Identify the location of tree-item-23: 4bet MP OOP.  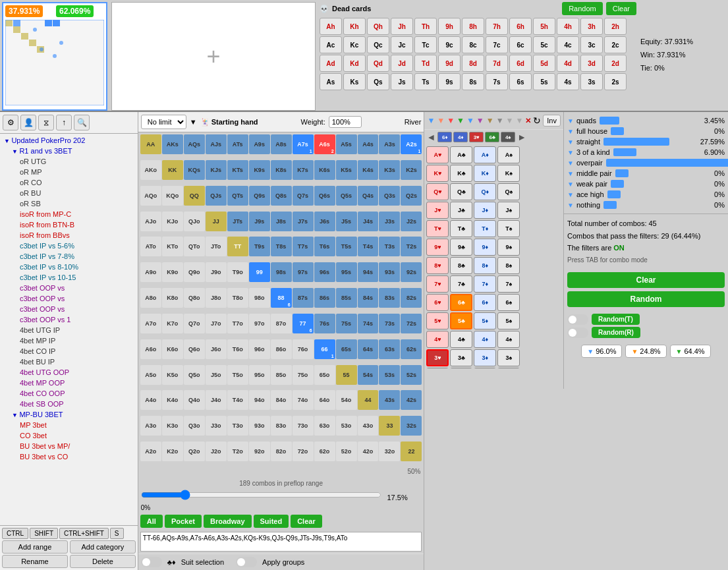
(69, 383).